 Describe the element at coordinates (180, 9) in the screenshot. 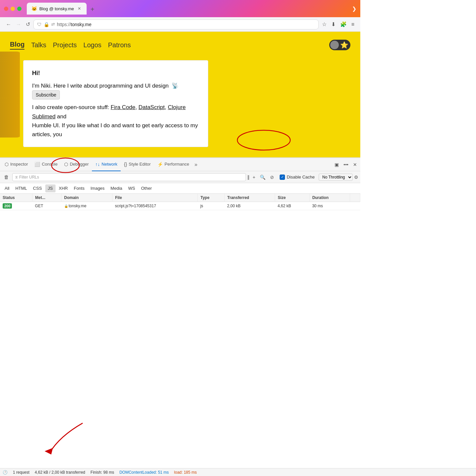

I see `title-bar: 🐱 Blog @ tonsky.me ✕ + ❯` at that location.